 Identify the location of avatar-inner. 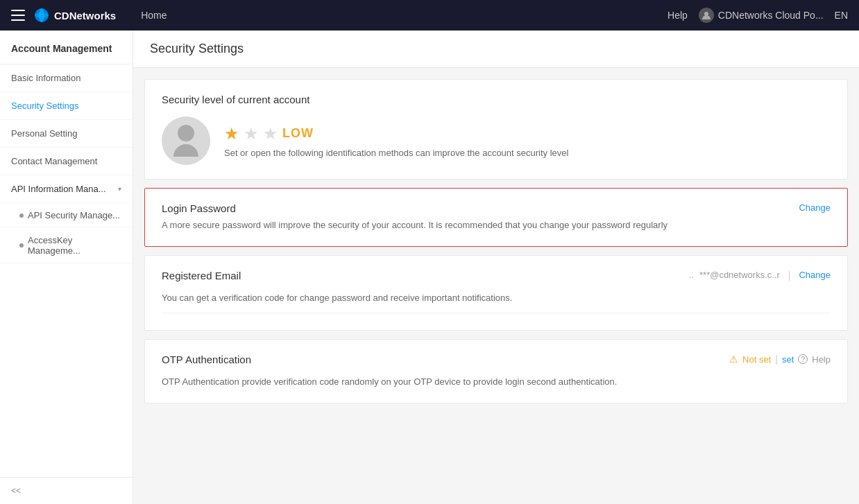
(186, 141).